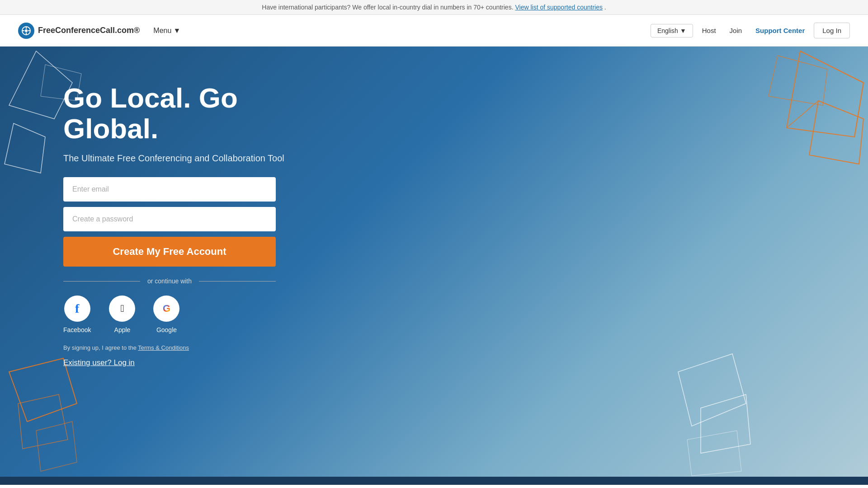 The image size is (868, 488). I want to click on geo-topright-decoration, so click(789, 132).